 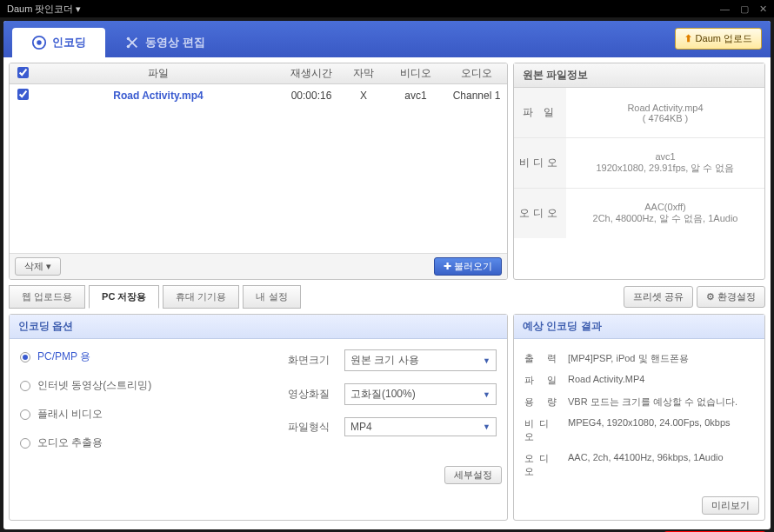 What do you see at coordinates (477, 73) in the screenshot?
I see `col-audio: 오디오` at bounding box center [477, 73].